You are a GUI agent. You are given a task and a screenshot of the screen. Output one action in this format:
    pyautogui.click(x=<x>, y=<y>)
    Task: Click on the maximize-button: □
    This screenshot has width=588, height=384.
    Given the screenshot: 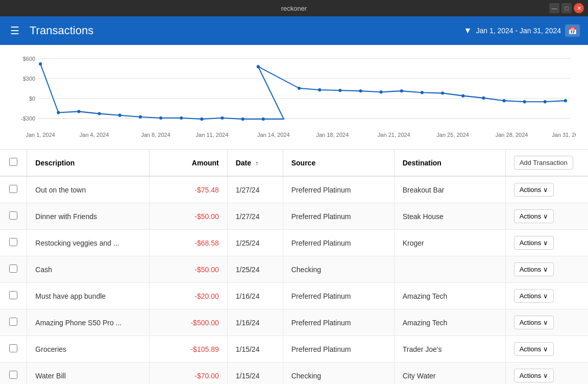 What is the action you would take?
    pyautogui.click(x=567, y=8)
    